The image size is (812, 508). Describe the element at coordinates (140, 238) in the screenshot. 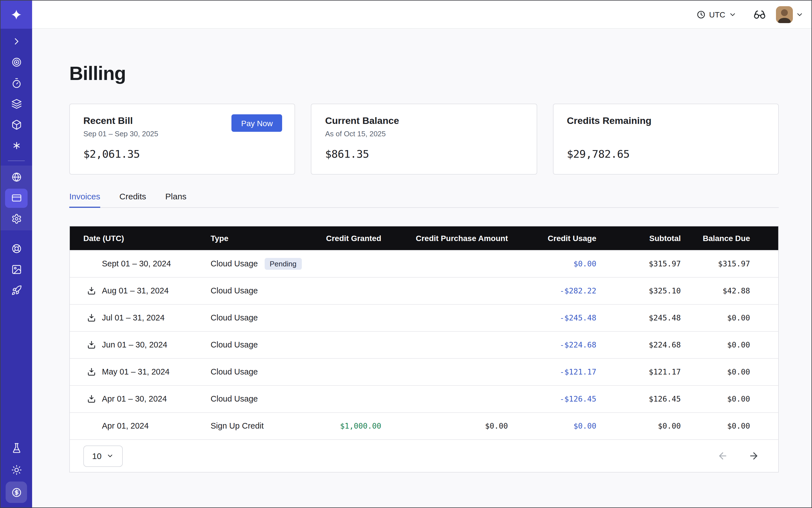

I see `col-date: Date (UTC)` at that location.